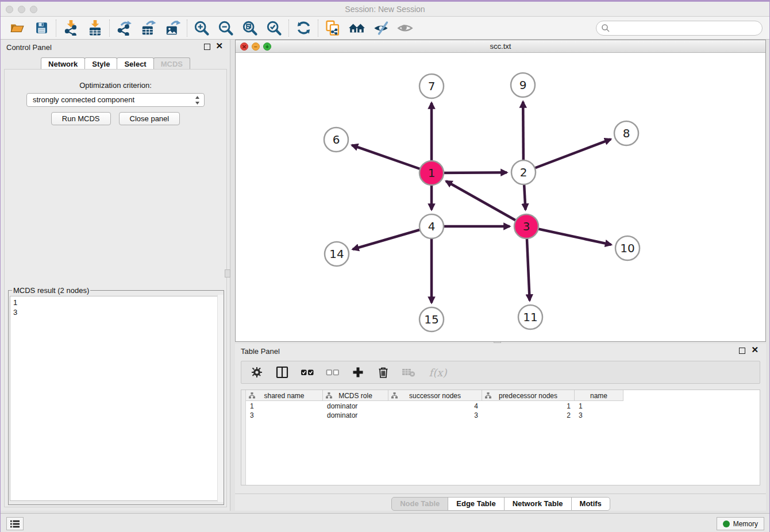  Describe the element at coordinates (307, 372) in the screenshot. I see `checked-boxes-icon` at that location.